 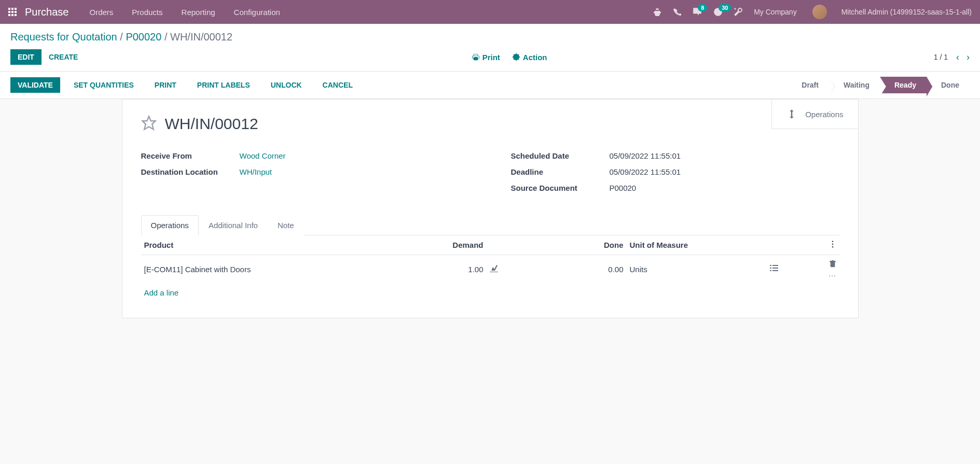 I want to click on breadcrumb-parent: P00020, so click(x=143, y=37).